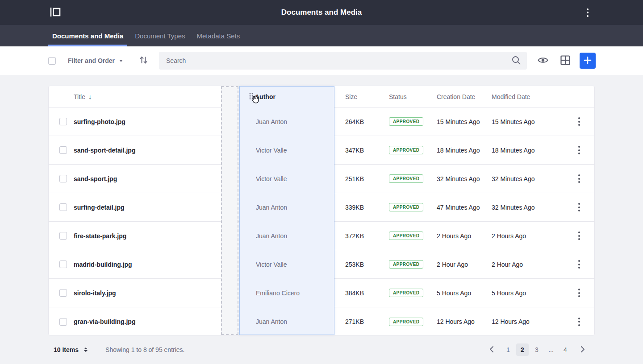  Describe the element at coordinates (61, 96) in the screenshot. I see `header-checkbox-cell` at that location.